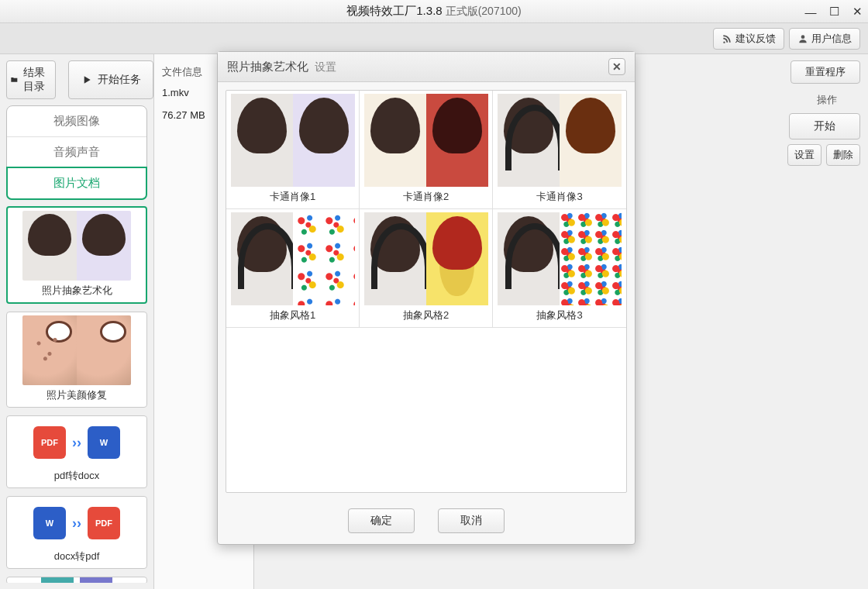 Image resolution: width=868 pixels, height=589 pixels. I want to click on style-label: 卡通肖像1, so click(293, 197).